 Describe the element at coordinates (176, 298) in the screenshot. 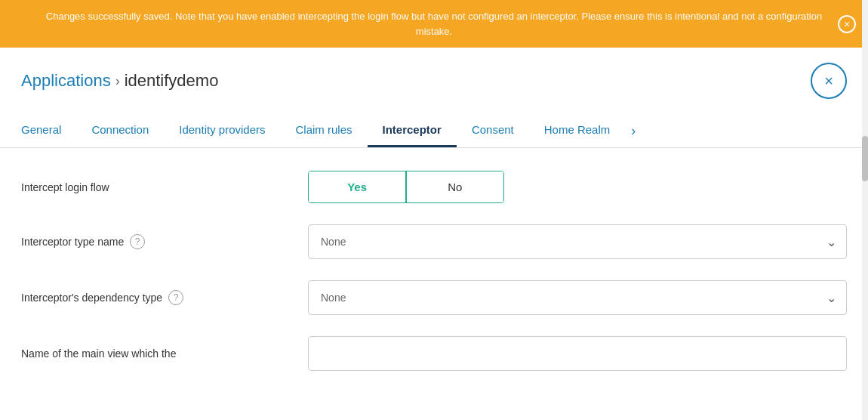

I see `interceptor-dependency-type-help-icon: ?` at that location.